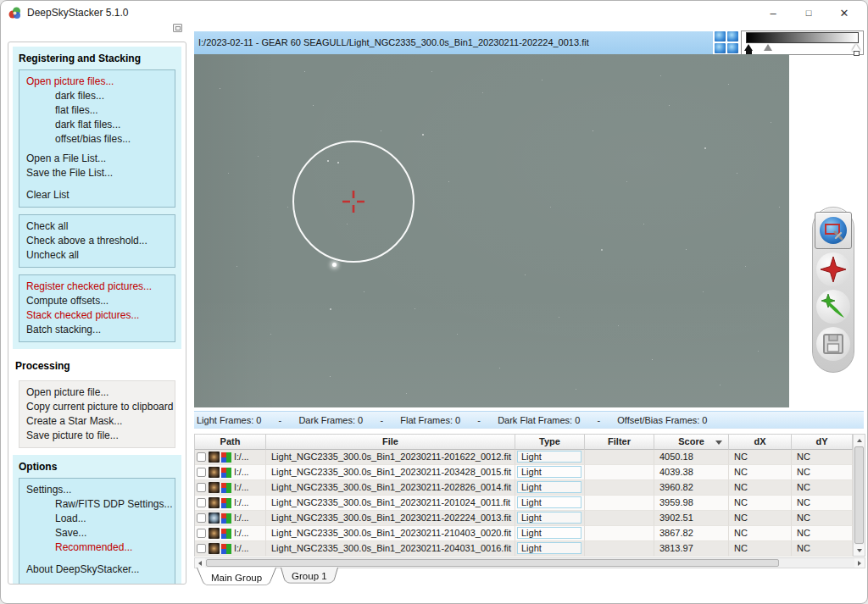 This screenshot has height=604, width=868. I want to click on link-open-file-list: Open a File List..., so click(97, 159).